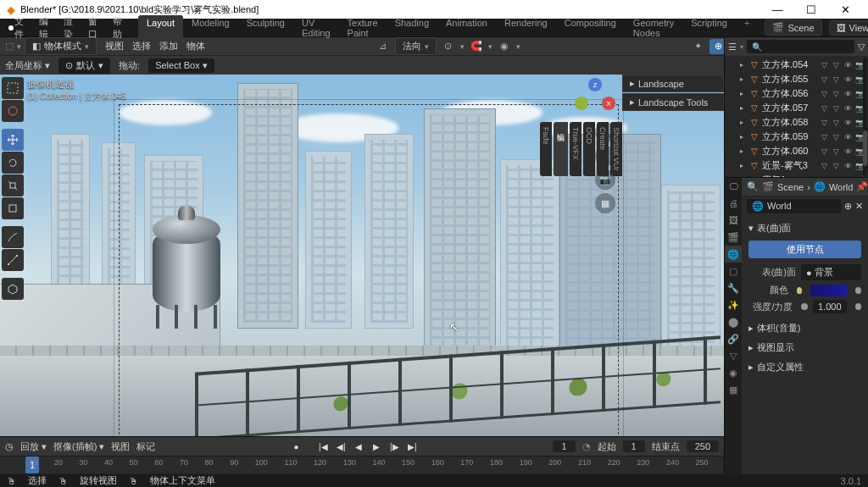  What do you see at coordinates (848, 207) in the screenshot?
I see `new-world-icon: ⊕` at bounding box center [848, 207].